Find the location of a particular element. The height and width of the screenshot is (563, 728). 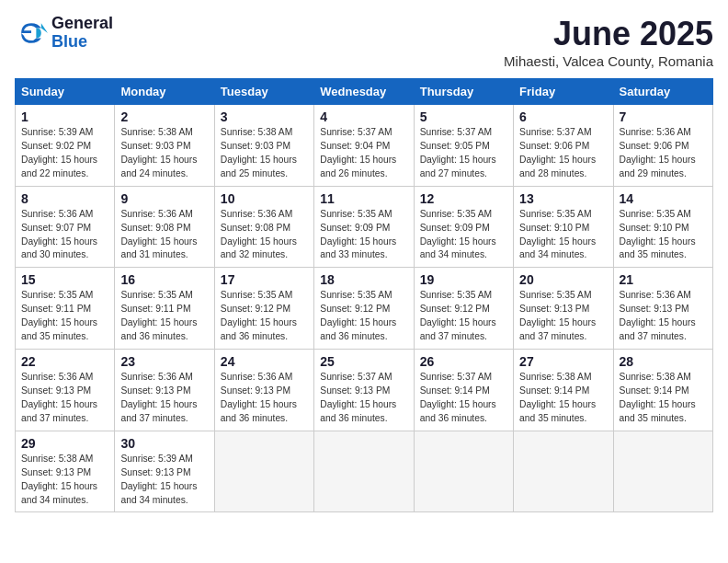

day-number: 17 is located at coordinates (265, 280).